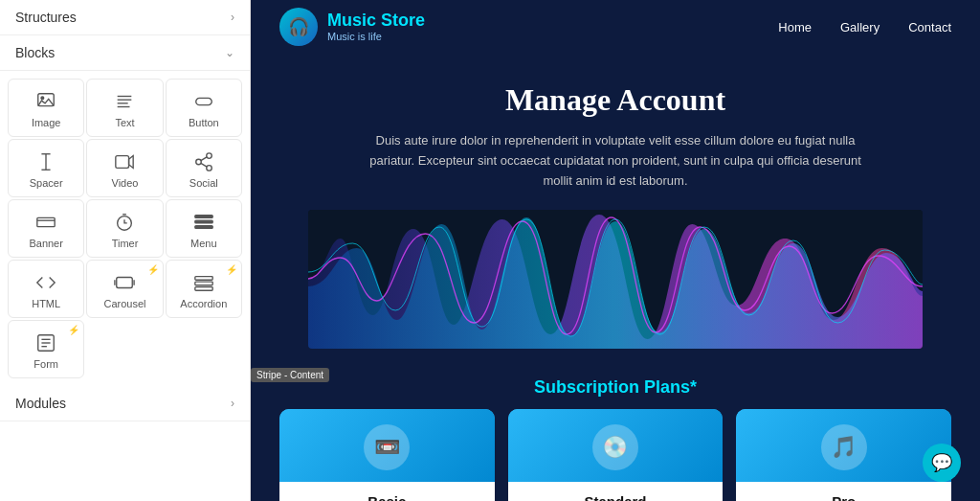 Image resolution: width=980 pixels, height=501 pixels. Describe the element at coordinates (204, 222) in the screenshot. I see `menu-icon` at that location.